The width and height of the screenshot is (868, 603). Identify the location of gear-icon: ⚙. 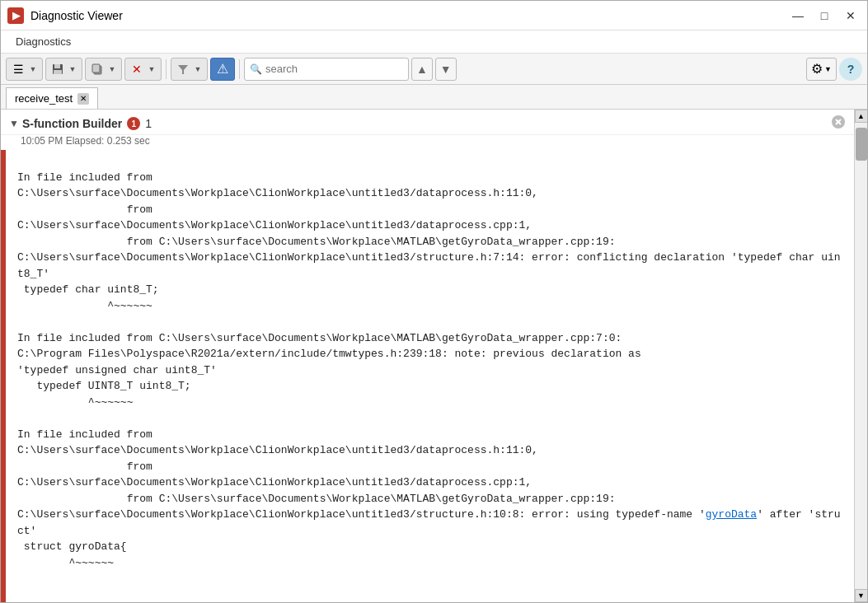
(817, 69).